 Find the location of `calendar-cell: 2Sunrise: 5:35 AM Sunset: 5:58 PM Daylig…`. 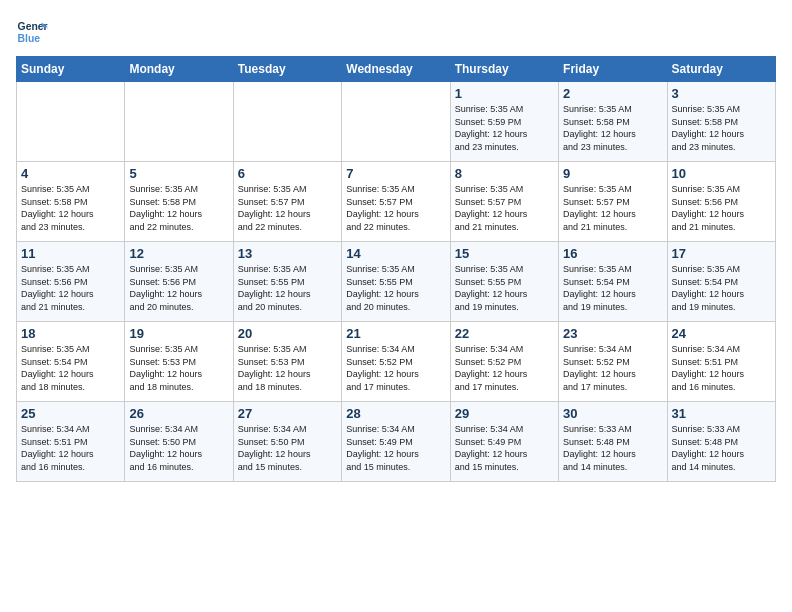

calendar-cell: 2Sunrise: 5:35 AM Sunset: 5:58 PM Daylig… is located at coordinates (613, 122).